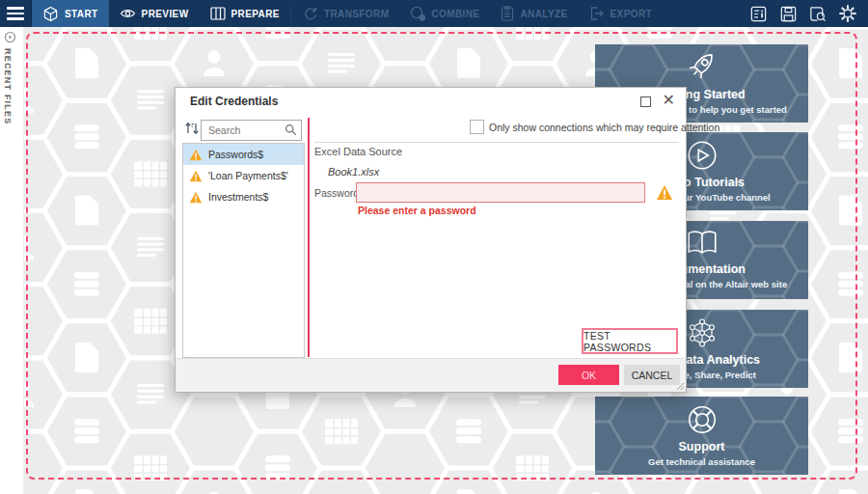  What do you see at coordinates (597, 14) in the screenshot?
I see `export-arrow-icon` at bounding box center [597, 14].